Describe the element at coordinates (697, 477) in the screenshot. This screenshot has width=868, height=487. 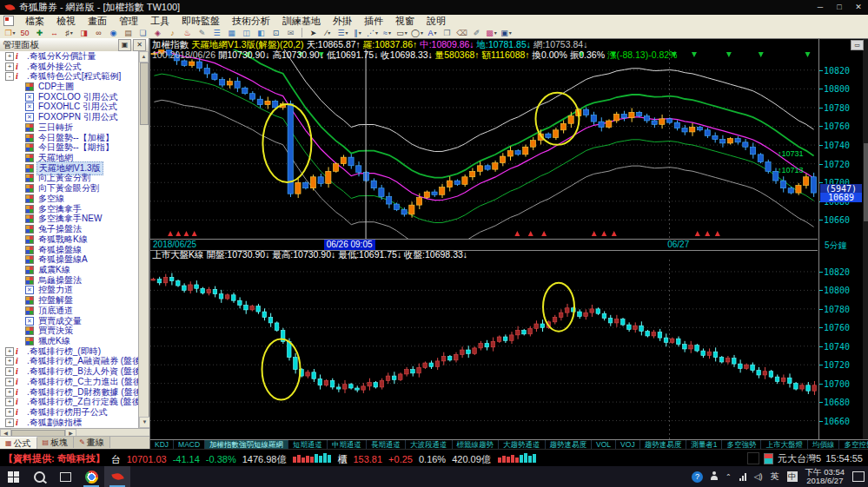
I see `help-icon: ?` at that location.